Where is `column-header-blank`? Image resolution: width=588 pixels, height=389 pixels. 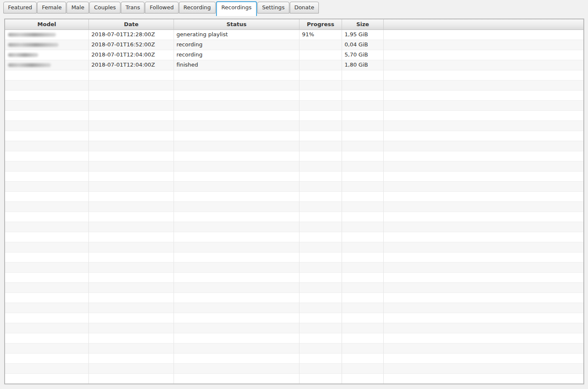
column-header-blank is located at coordinates (484, 24).